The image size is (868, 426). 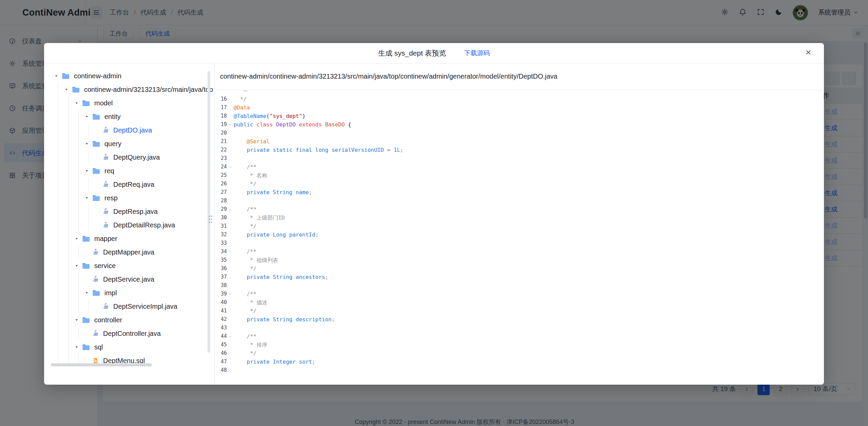 What do you see at coordinates (221, 167) in the screenshot?
I see `line-number: 24` at bounding box center [221, 167].